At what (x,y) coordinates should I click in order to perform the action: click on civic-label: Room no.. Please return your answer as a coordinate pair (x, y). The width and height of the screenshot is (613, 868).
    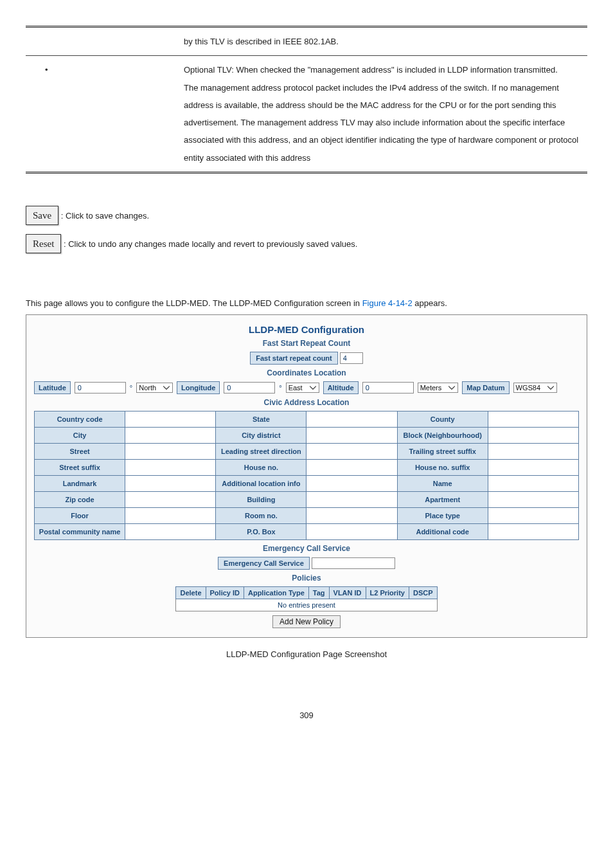
    Looking at the image, I should click on (261, 516).